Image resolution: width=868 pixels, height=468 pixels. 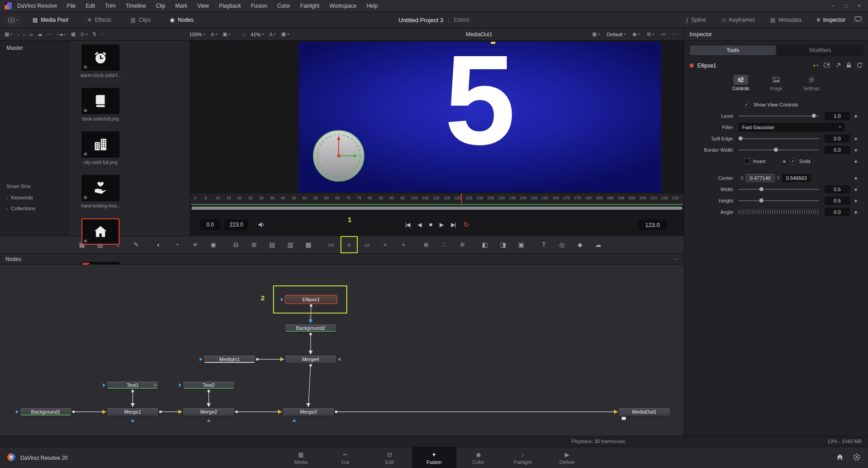 What do you see at coordinates (213, 245) in the screenshot?
I see `tool-glow: ◉` at bounding box center [213, 245].